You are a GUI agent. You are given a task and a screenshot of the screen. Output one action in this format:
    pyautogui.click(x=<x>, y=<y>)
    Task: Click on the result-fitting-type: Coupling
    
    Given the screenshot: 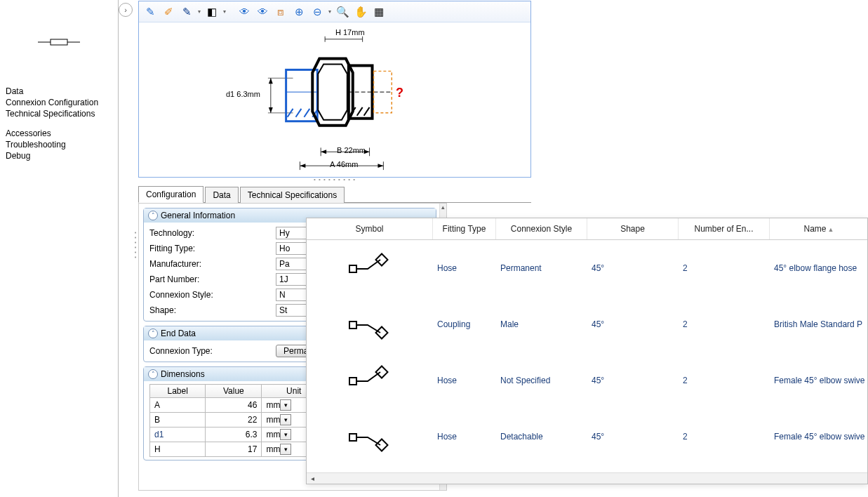 What is the action you would take?
    pyautogui.click(x=465, y=324)
    